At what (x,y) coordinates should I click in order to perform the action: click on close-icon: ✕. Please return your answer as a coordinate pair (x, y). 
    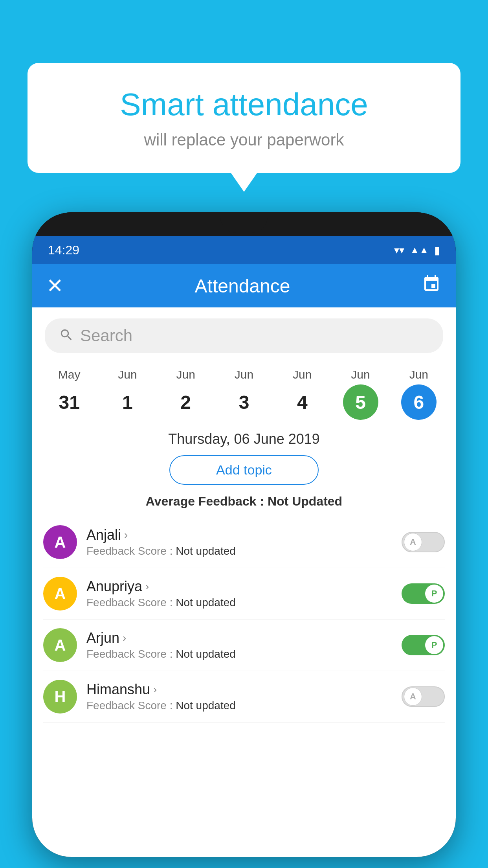
    Looking at the image, I should click on (55, 286).